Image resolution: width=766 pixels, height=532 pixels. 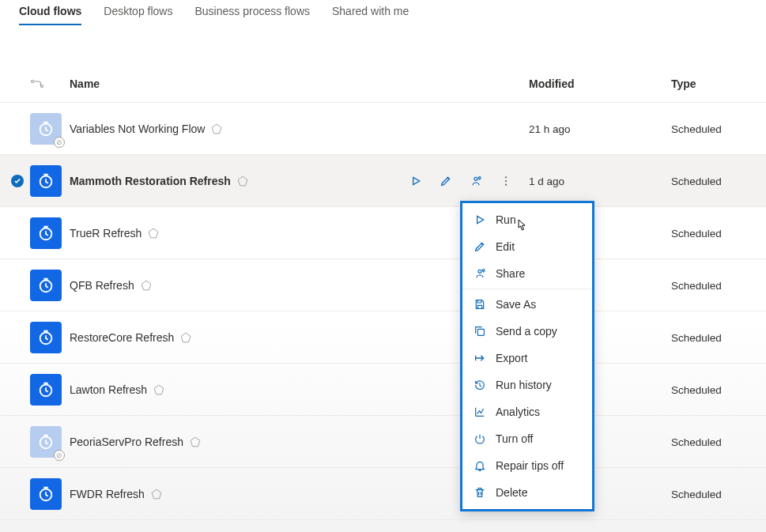 What do you see at coordinates (236, 84) in the screenshot?
I see `column-header-name: Name` at bounding box center [236, 84].